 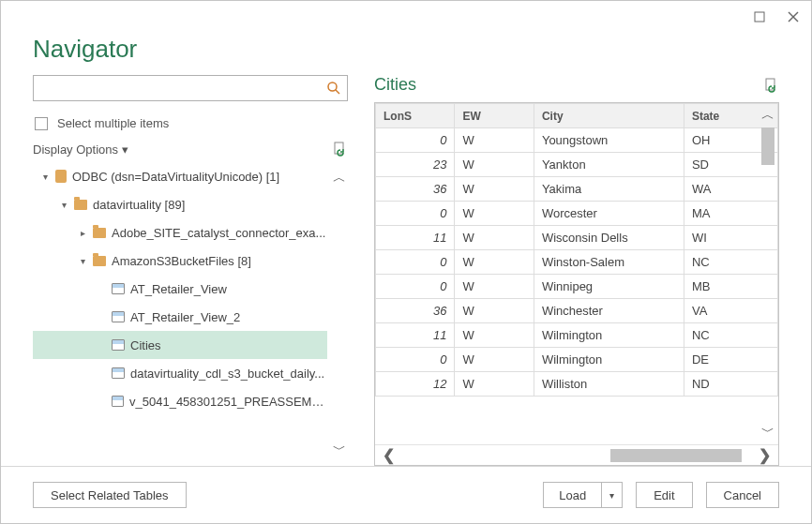 What do you see at coordinates (83, 232) in the screenshot?
I see `expand-icon: ▸` at bounding box center [83, 232].